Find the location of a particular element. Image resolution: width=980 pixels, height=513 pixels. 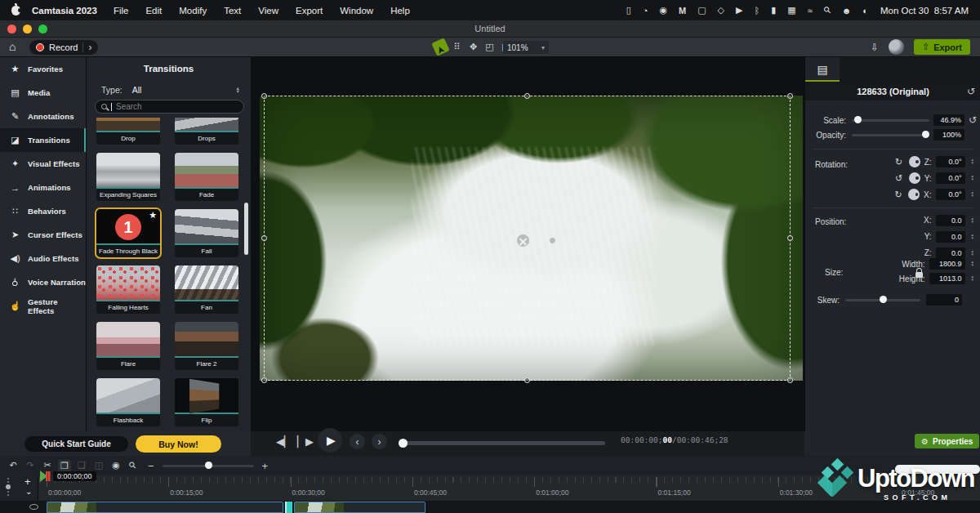

seek-bar is located at coordinates (502, 443).